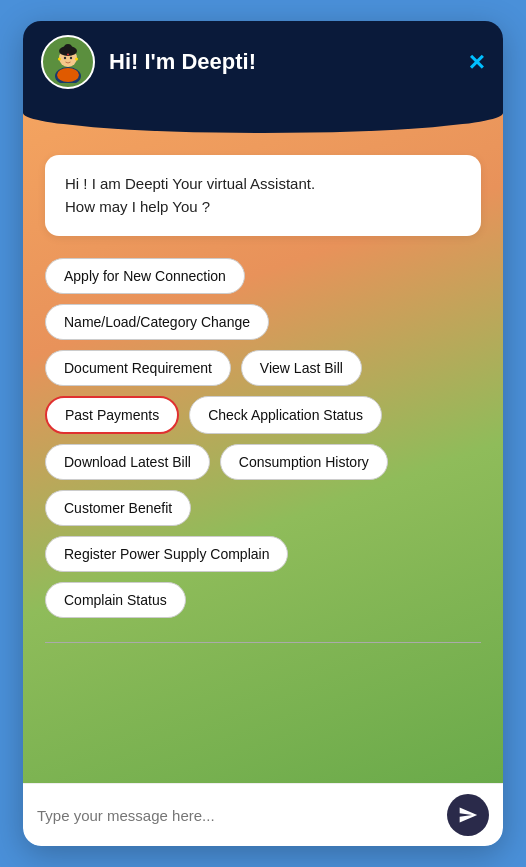 The width and height of the screenshot is (526, 867). What do you see at coordinates (145, 276) in the screenshot?
I see `apply-new-connection-button: Apply for New Connection` at bounding box center [145, 276].